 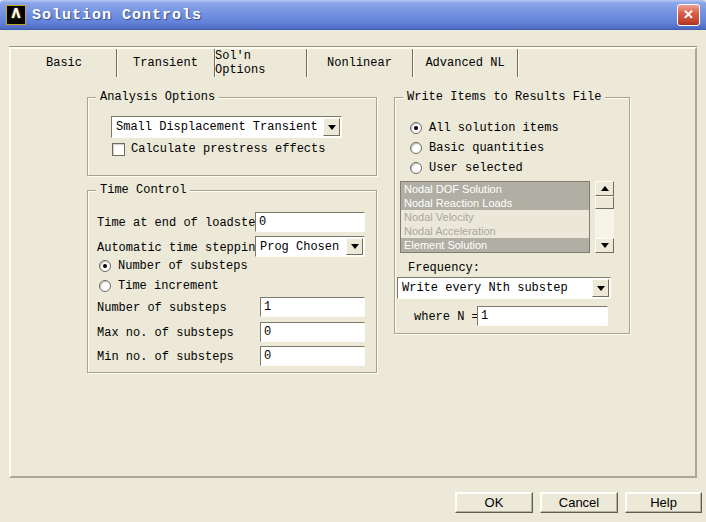 What do you see at coordinates (464, 63) in the screenshot?
I see `tab-advanced-nl-label: Advanced NL` at bounding box center [464, 63].